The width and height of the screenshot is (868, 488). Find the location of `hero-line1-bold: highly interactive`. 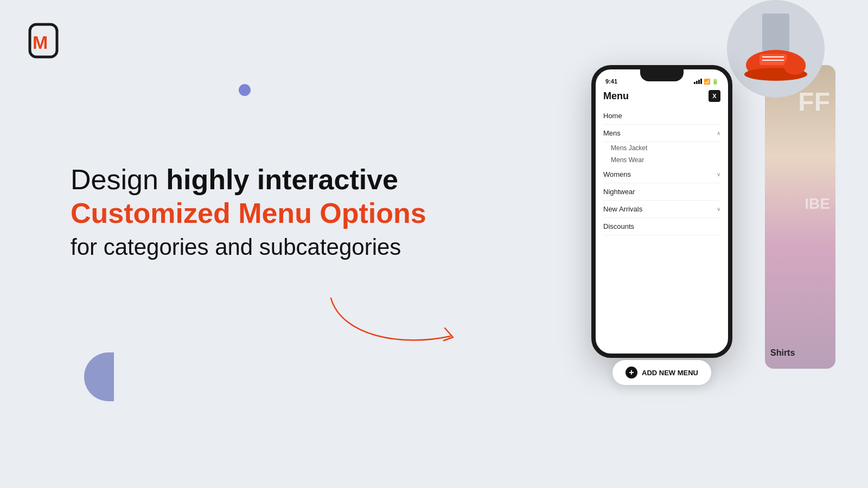

hero-line1-bold: highly interactive is located at coordinates (282, 179).